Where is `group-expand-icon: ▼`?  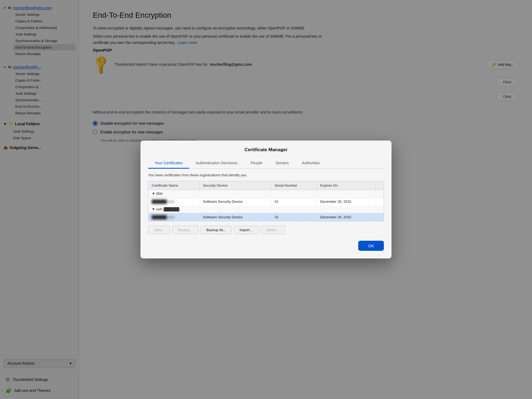 group-expand-icon: ▼ is located at coordinates (154, 194).